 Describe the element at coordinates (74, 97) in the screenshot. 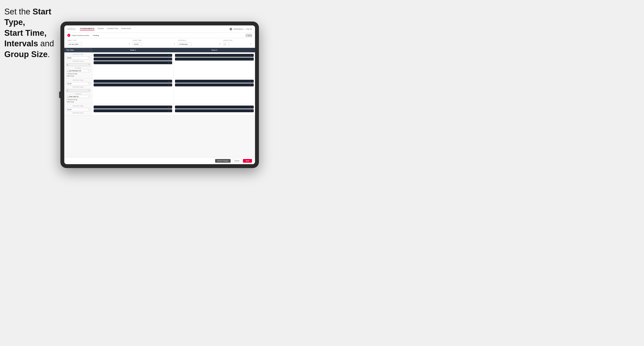

I see `course-name-2: East Lake GC` at that location.